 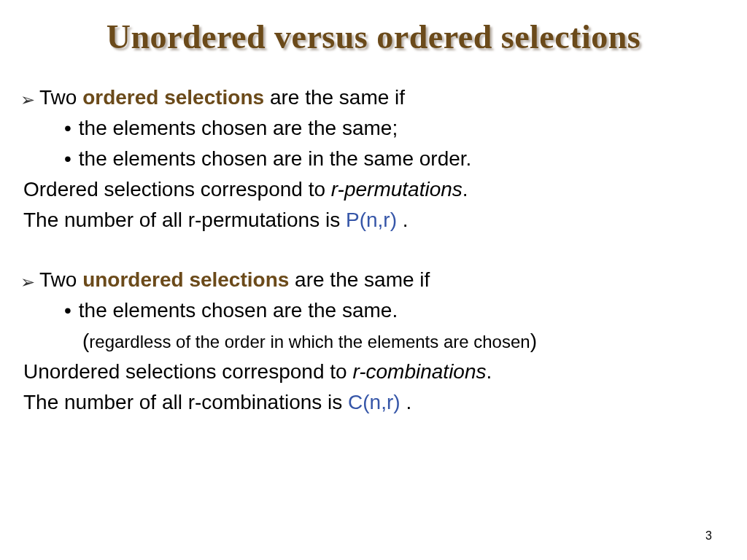 I want to click on formula-cnr: C(n,r), so click(x=374, y=402).